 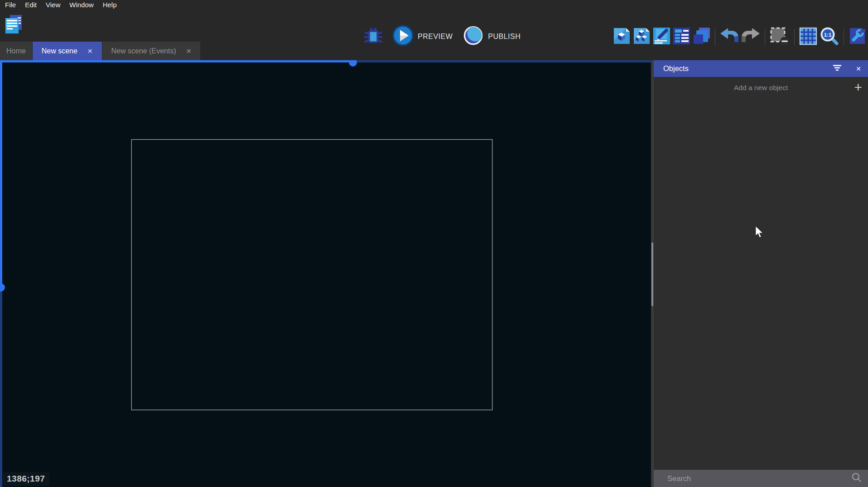 What do you see at coordinates (435, 37) in the screenshot?
I see `preview-label: PREVIEW` at bounding box center [435, 37].